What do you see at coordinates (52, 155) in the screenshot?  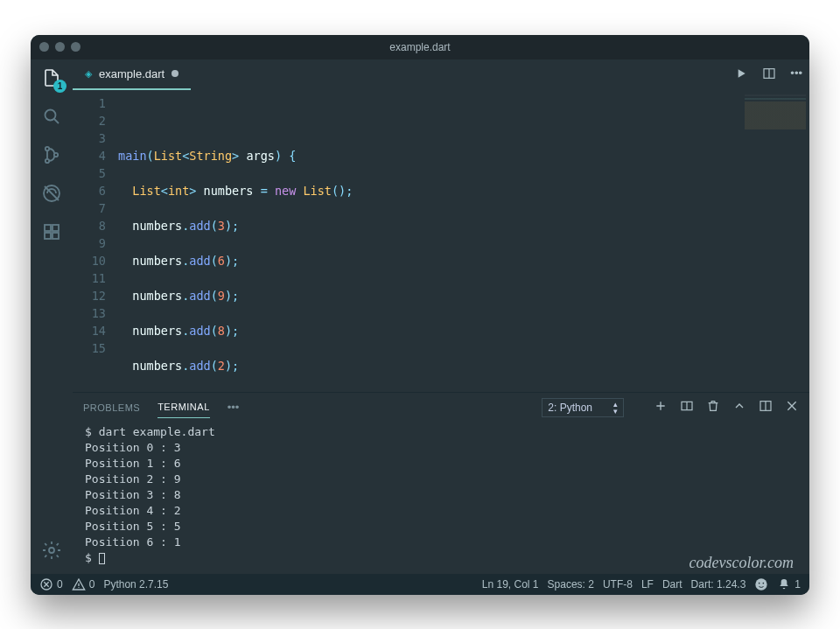 I see `source-control-icon` at bounding box center [52, 155].